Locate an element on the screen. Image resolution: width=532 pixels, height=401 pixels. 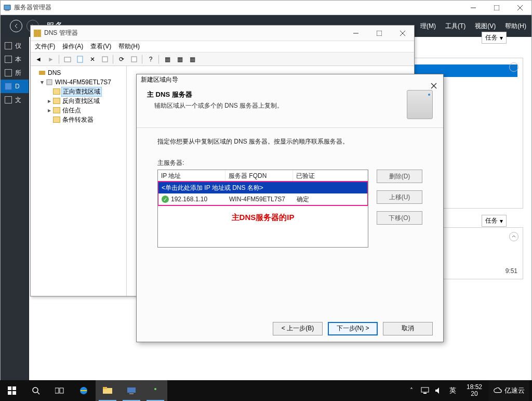
taskbar: ˄ 英 18:52 20 亿速云 is located at coordinates (266, 391).